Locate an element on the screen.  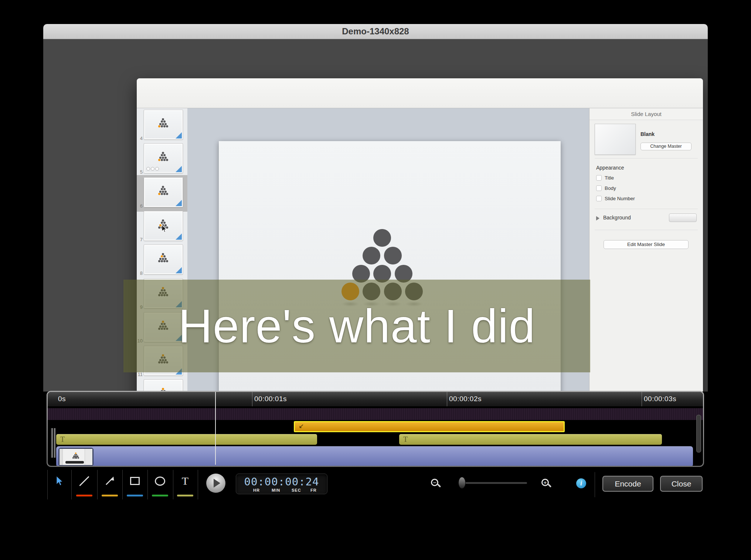
slide-thumbnail-8: 8 is located at coordinates (162, 261).